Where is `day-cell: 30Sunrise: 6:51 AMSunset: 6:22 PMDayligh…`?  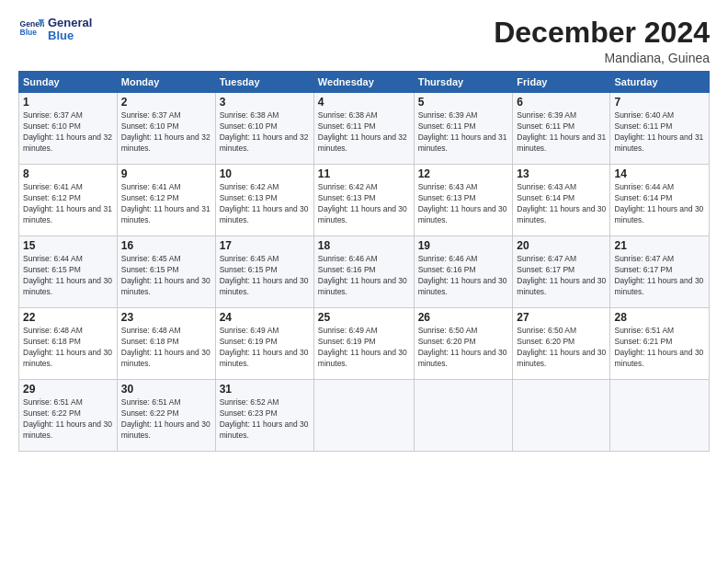
day-cell: 30Sunrise: 6:51 AMSunset: 6:22 PMDayligh… is located at coordinates (165, 416).